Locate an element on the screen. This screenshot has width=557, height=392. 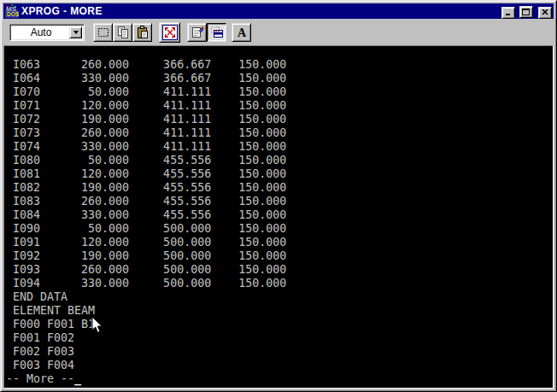
background-button is located at coordinates (217, 32).